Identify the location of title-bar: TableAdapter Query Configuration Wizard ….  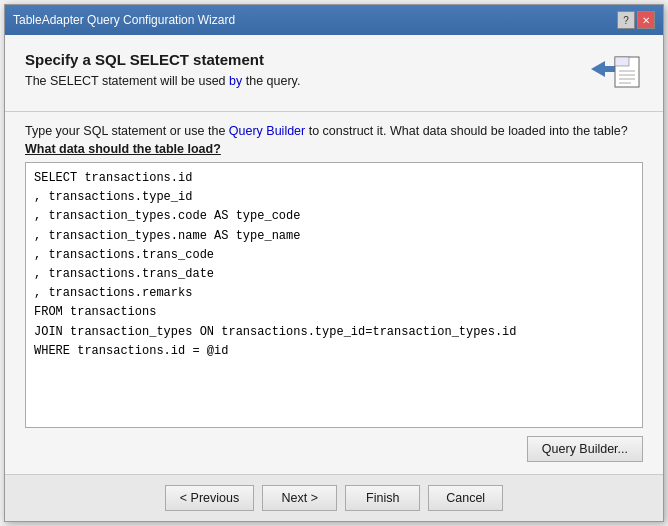
(334, 20).